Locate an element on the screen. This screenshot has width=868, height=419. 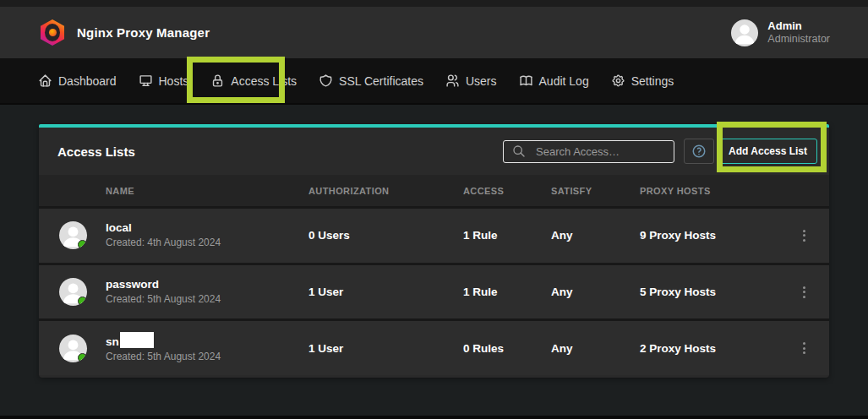
home-icon is located at coordinates (46, 81).